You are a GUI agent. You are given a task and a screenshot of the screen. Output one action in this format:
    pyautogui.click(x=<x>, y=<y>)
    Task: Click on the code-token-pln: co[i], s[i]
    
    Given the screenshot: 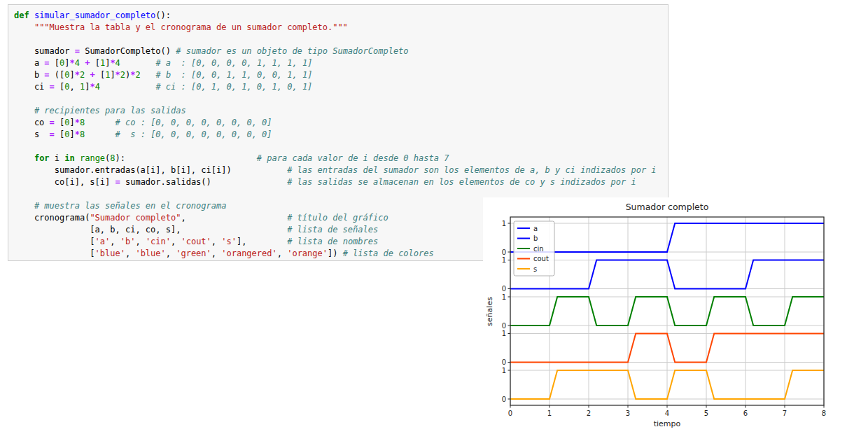 What is the action you would take?
    pyautogui.click(x=64, y=182)
    